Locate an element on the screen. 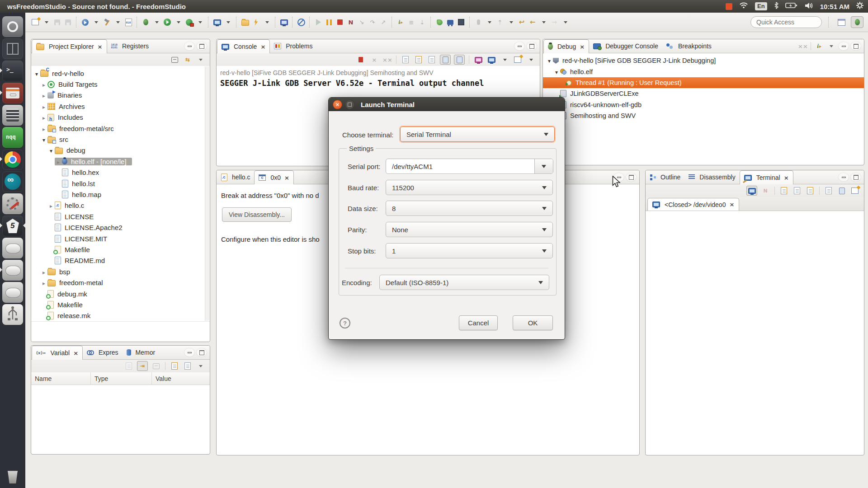 The width and height of the screenshot is (868, 488). data-size-select: 8 is located at coordinates (469, 208).